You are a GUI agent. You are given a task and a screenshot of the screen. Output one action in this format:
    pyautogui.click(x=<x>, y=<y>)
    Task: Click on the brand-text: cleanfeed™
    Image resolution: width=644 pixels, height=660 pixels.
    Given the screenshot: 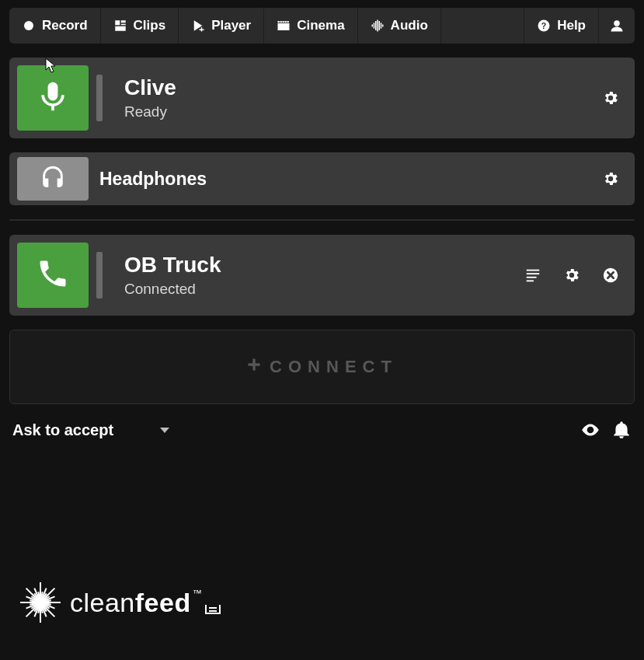 What is the action you would take?
    pyautogui.click(x=145, y=603)
    